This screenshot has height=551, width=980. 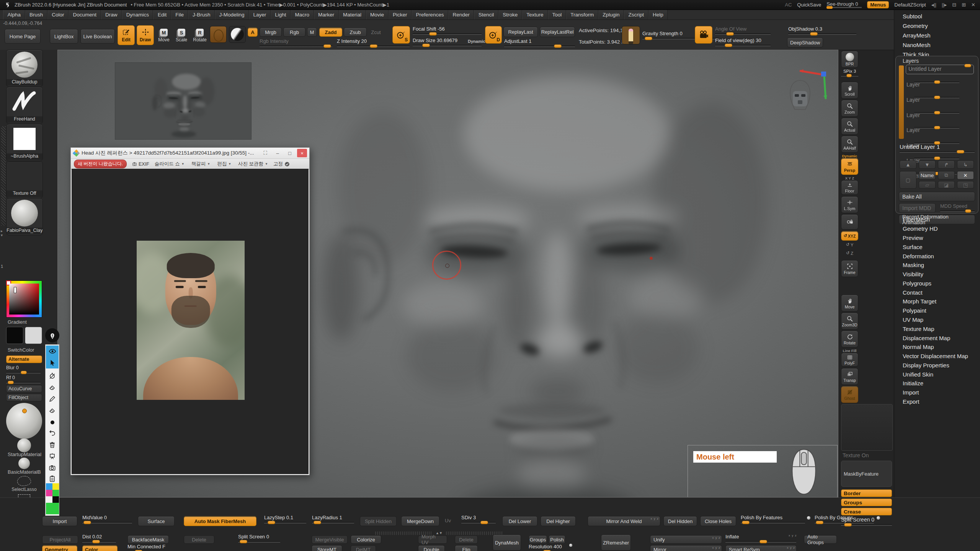 What do you see at coordinates (24, 350) in the screenshot?
I see `switch-color-button: SwitchColor` at bounding box center [24, 350].